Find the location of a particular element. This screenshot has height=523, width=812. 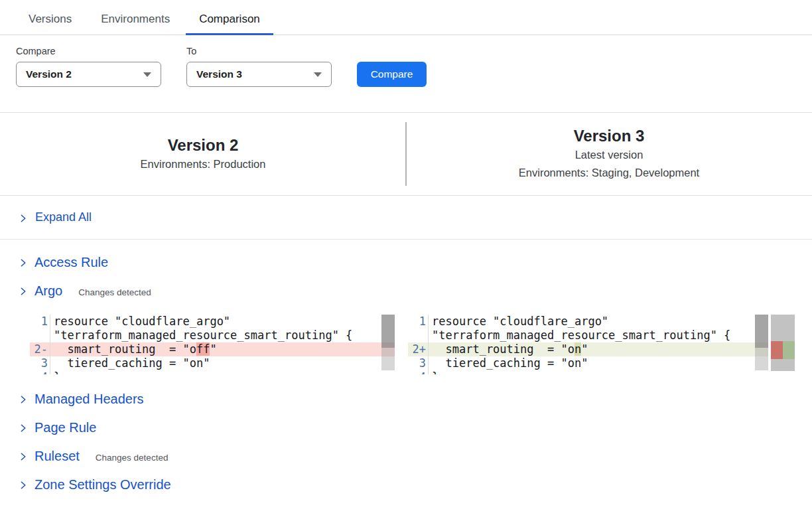

tab-versions: Versions is located at coordinates (50, 17).